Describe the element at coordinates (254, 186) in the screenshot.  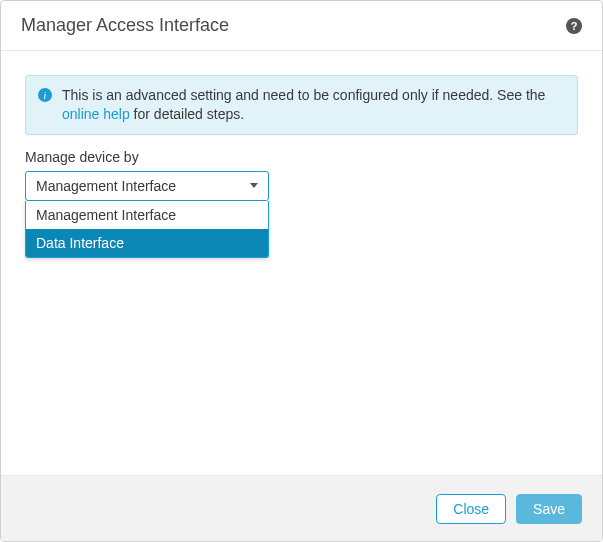
I see `chevron-down-icon` at that location.